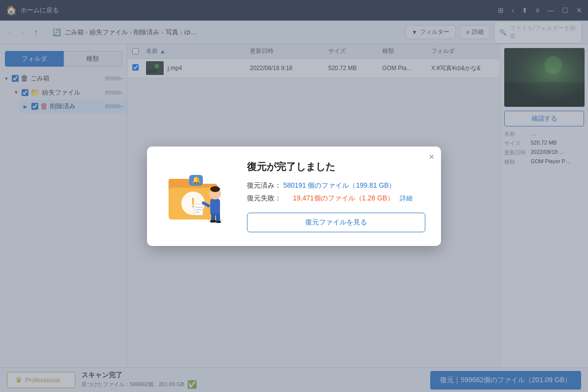 The width and height of the screenshot is (588, 392). Describe the element at coordinates (406, 198) in the screenshot. I see `detail-link: 詳細` at that location.